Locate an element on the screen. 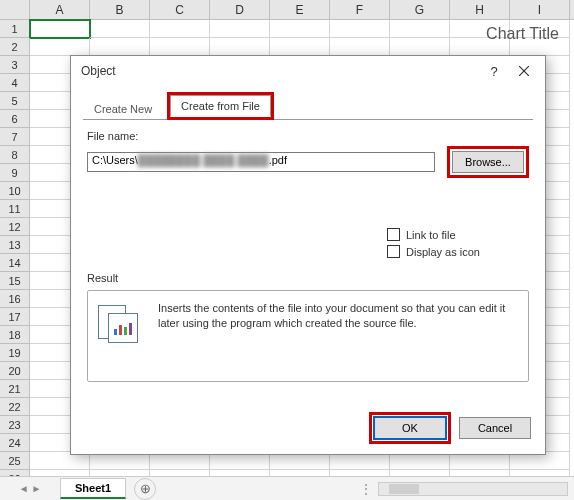  add-sheet-button: ⊕ is located at coordinates (145, 489).